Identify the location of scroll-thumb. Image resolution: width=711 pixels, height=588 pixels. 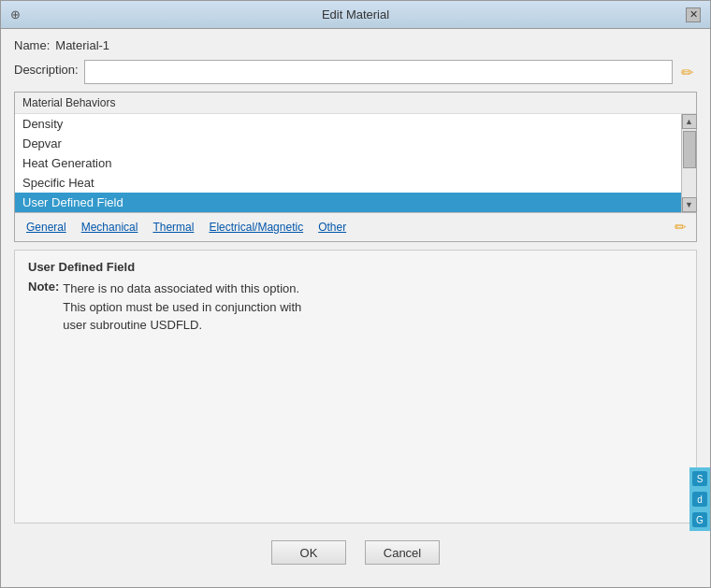
(689, 150).